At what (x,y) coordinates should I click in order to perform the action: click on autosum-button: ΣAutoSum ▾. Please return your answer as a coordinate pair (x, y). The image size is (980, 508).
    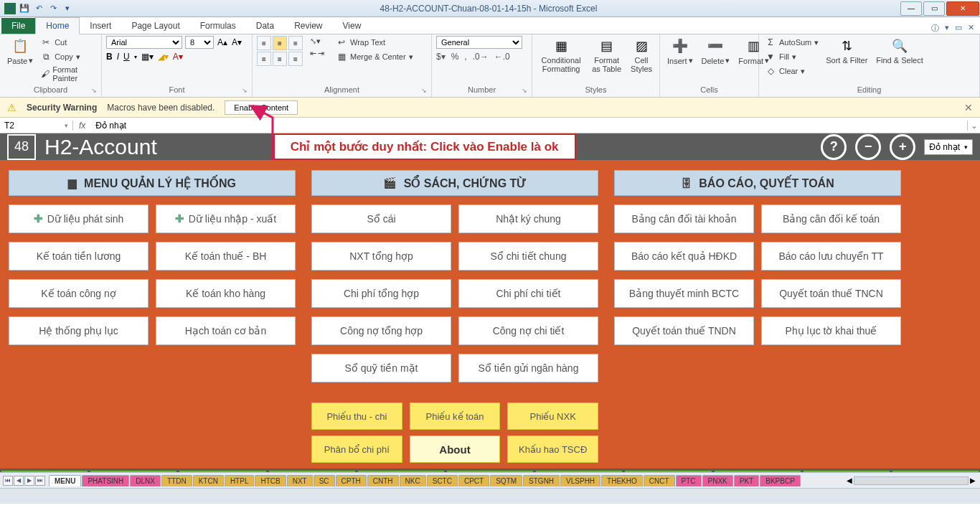
    Looking at the image, I should click on (792, 42).